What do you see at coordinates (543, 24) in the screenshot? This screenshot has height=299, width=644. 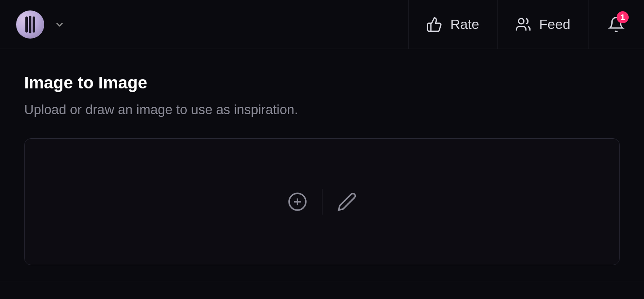 I see `feed-button: Feed` at bounding box center [543, 24].